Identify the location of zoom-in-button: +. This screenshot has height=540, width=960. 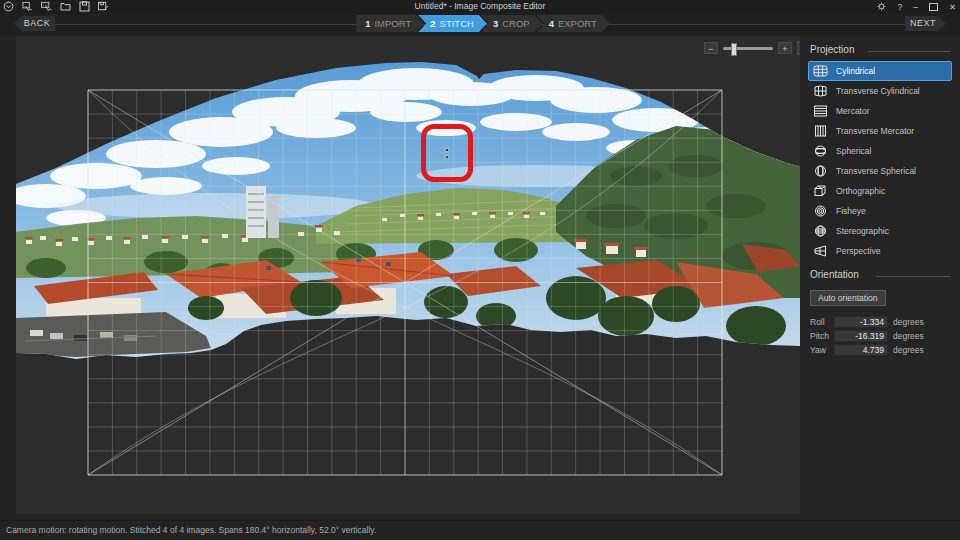
(785, 48).